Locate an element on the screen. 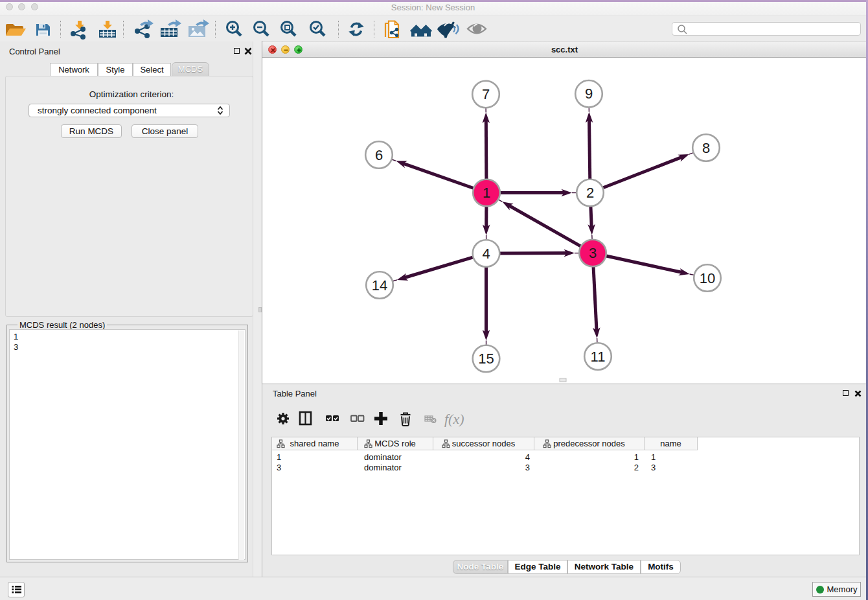 The image size is (868, 600). svg-text: 9 is located at coordinates (589, 93).